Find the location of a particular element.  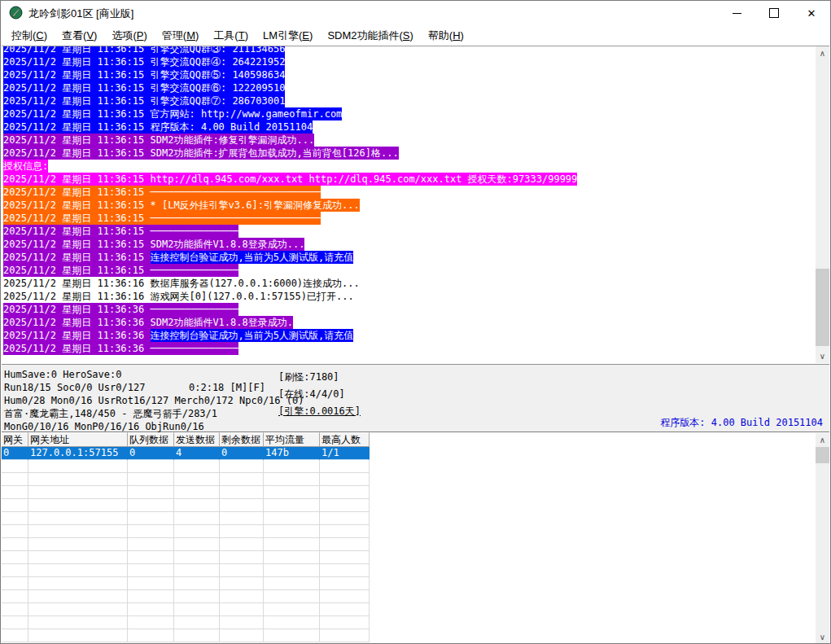

log-line: 2025/11/2 星期日 11:36:15 引擎交流QQ群③: 2111346… is located at coordinates (417, 50).